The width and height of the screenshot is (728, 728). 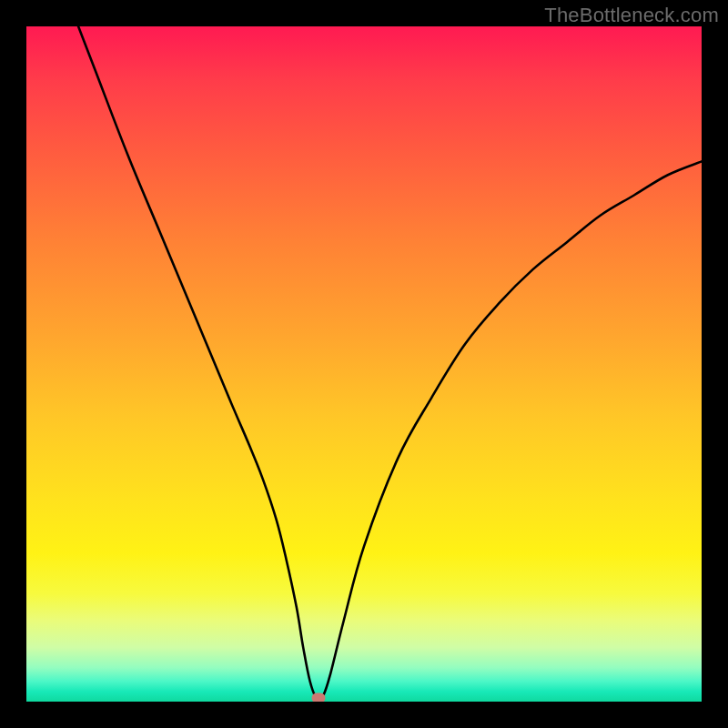 What do you see at coordinates (632, 15) in the screenshot?
I see `watermark-text: TheBottleneck.com` at bounding box center [632, 15].